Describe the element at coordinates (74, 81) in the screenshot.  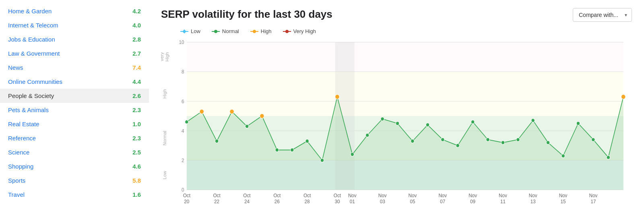
I see `sidebar-item-online-communities: Online Communities 4.4` at that location.